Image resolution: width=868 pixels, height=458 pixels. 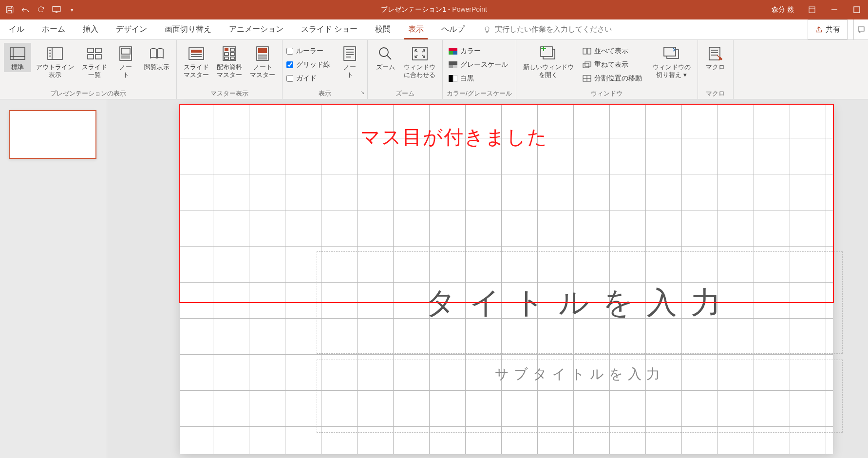 I want to click on notes-master-icon, so click(x=263, y=54).